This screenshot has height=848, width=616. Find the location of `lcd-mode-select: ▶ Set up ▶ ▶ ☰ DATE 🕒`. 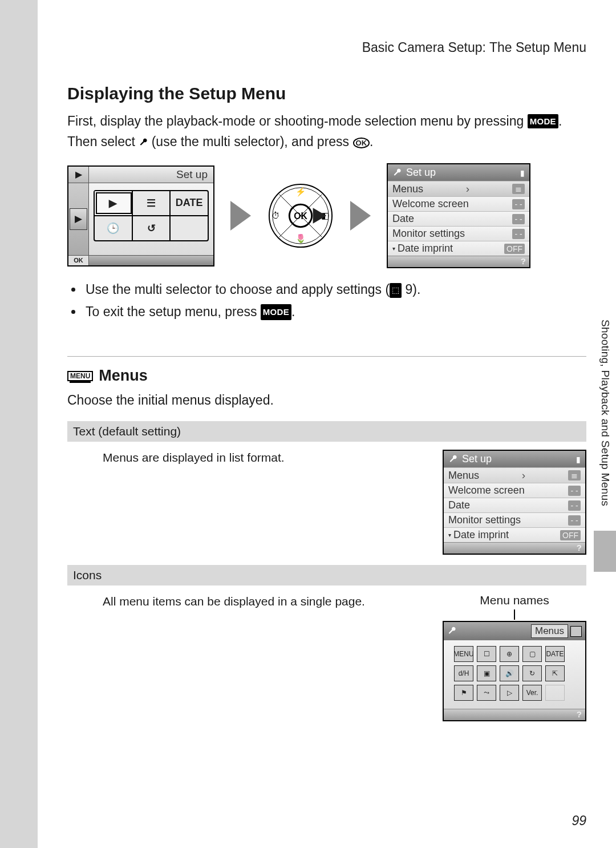

lcd-mode-select: ▶ Set up ▶ ▶ ☰ DATE 🕒 is located at coordinates (141, 216).